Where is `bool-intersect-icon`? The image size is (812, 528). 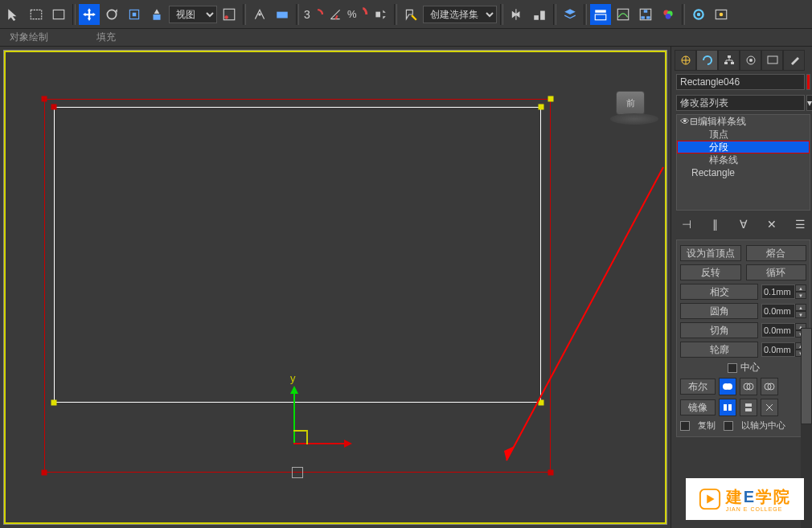 bool-intersect-icon is located at coordinates (769, 387).